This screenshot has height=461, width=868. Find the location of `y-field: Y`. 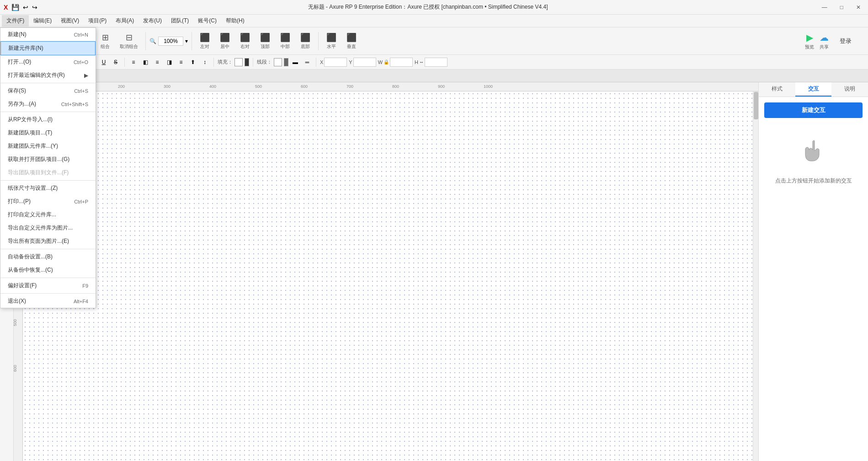

y-field: Y is located at coordinates (362, 62).